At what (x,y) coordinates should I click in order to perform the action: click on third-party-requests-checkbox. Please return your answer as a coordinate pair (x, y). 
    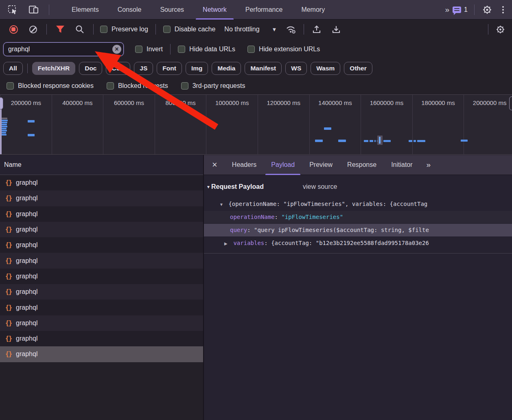
    Looking at the image, I should click on (185, 86).